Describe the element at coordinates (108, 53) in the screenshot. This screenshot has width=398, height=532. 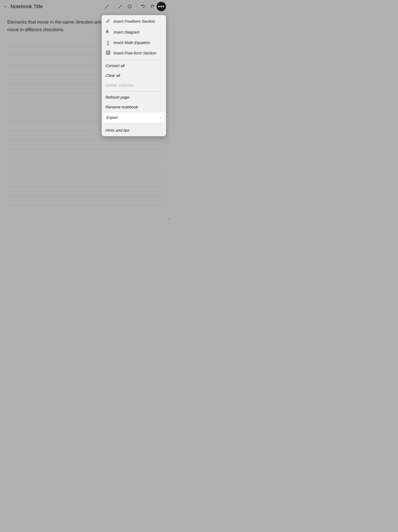
I see `grid-icon` at that location.